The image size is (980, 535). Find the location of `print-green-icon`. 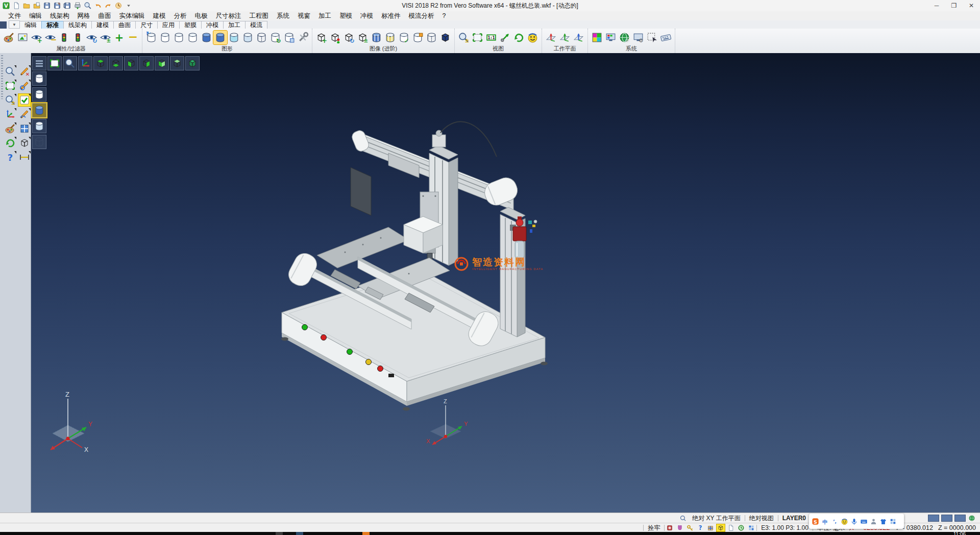

print-green-icon is located at coordinates (78, 6).